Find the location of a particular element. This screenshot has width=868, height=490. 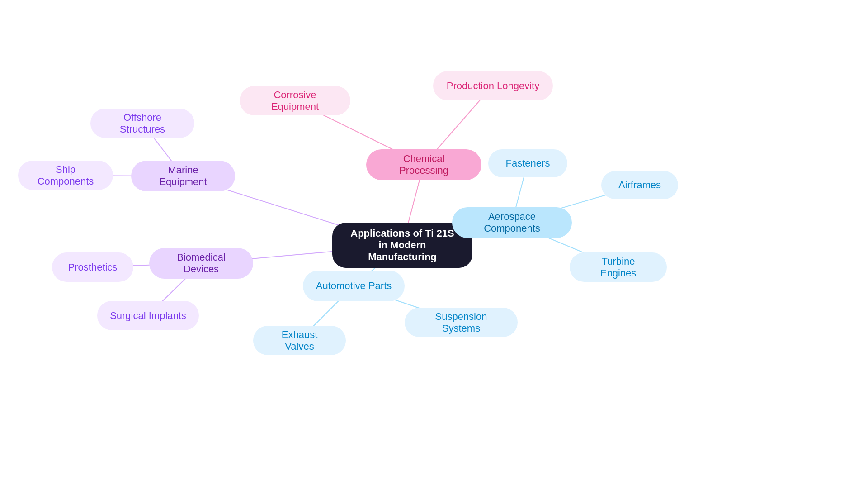

airframes-node: Airframes is located at coordinates (640, 185).